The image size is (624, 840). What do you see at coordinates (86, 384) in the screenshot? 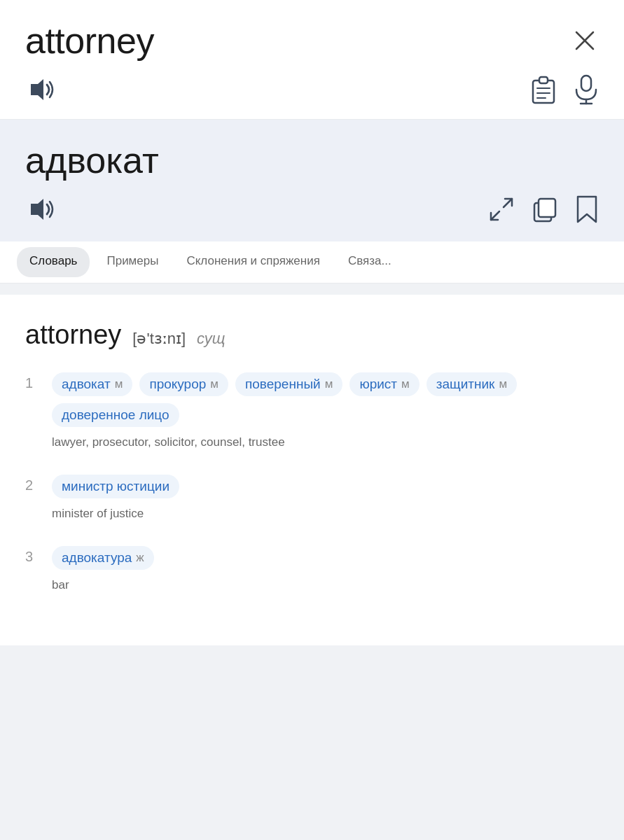
I see `tag-advokat-word: адвокат` at bounding box center [86, 384].